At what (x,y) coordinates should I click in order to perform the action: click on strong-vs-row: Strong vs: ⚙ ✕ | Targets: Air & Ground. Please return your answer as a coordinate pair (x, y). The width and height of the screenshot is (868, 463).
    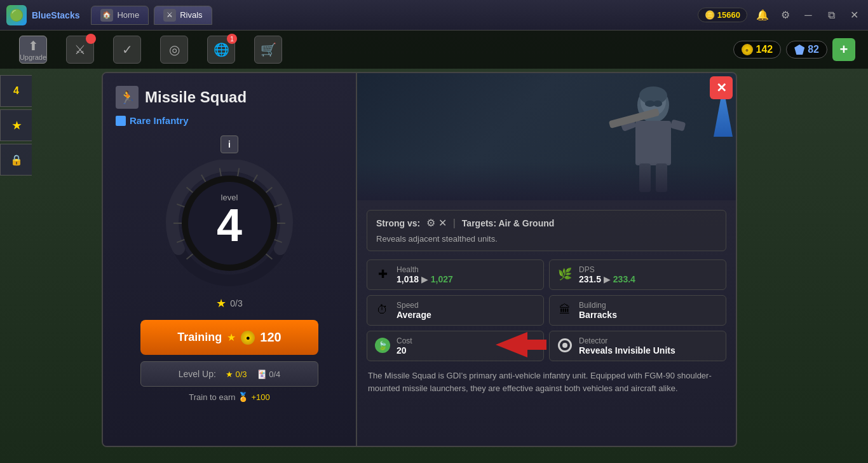
    Looking at the image, I should click on (546, 223).